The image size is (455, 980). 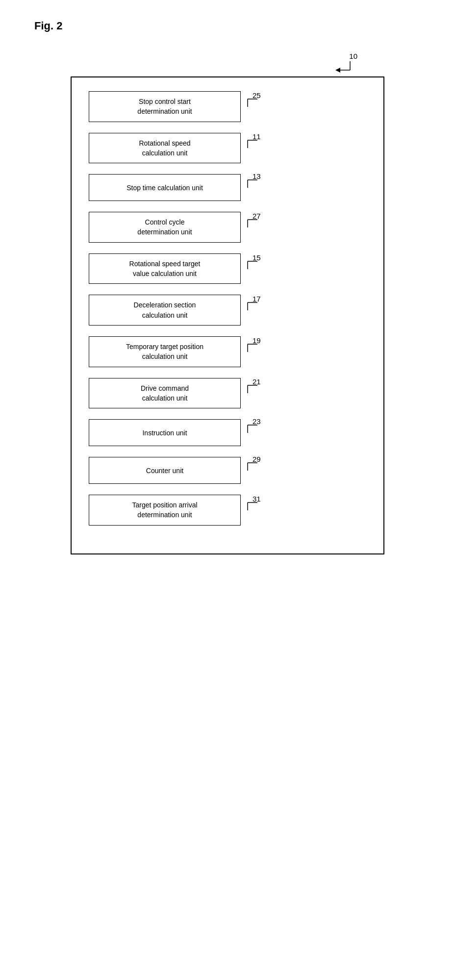 I want to click on unit-label-13: Stop time calculation unit, so click(x=165, y=188).